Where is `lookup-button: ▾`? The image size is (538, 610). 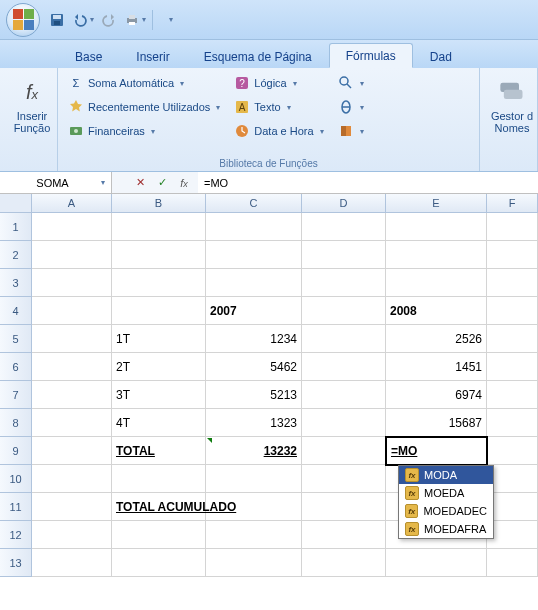 lookup-button: ▾ is located at coordinates (351, 83).